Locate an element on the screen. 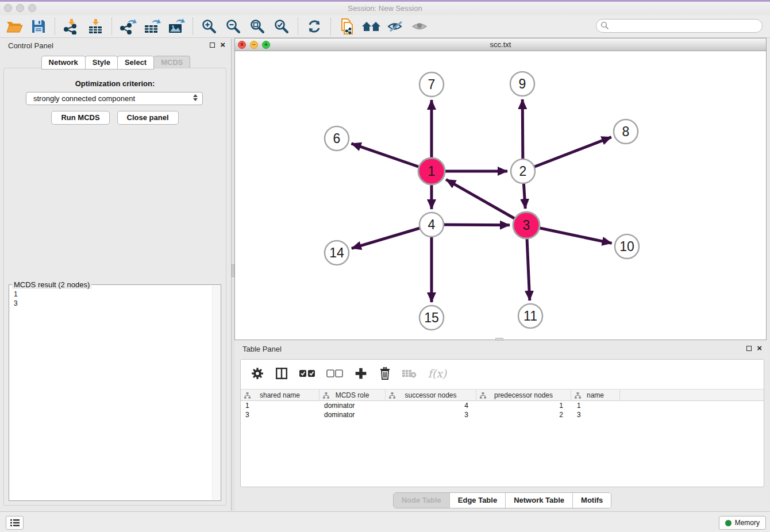 The image size is (770, 532). tab-network-table: Network Table is located at coordinates (539, 500).